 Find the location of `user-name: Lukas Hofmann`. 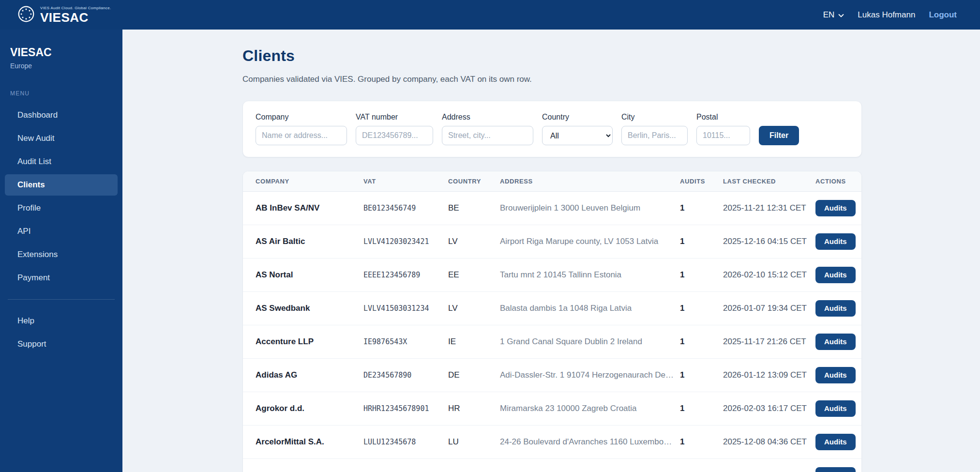

user-name: Lukas Hofmann is located at coordinates (887, 15).